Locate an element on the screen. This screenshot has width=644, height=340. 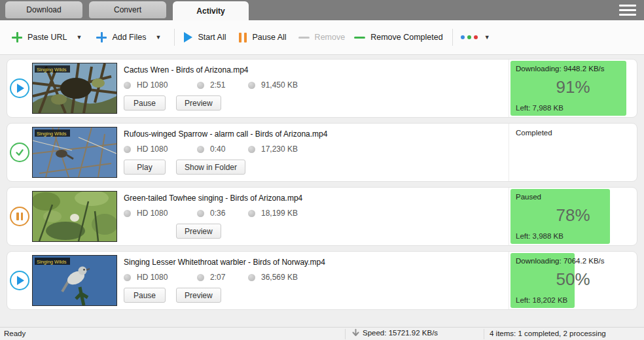
pause-icon is located at coordinates (243, 38).